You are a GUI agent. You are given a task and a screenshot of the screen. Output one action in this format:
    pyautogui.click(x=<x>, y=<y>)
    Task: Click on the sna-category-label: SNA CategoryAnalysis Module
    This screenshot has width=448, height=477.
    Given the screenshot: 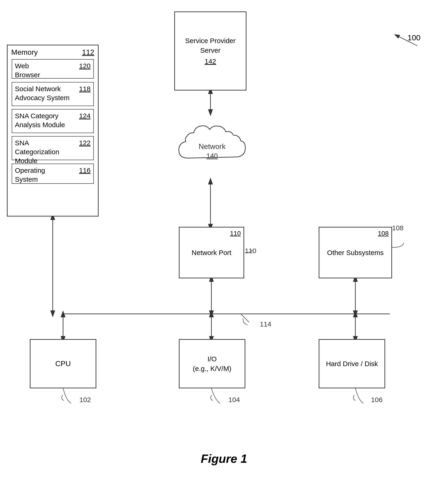 What is the action you would take?
    pyautogui.click(x=40, y=120)
    